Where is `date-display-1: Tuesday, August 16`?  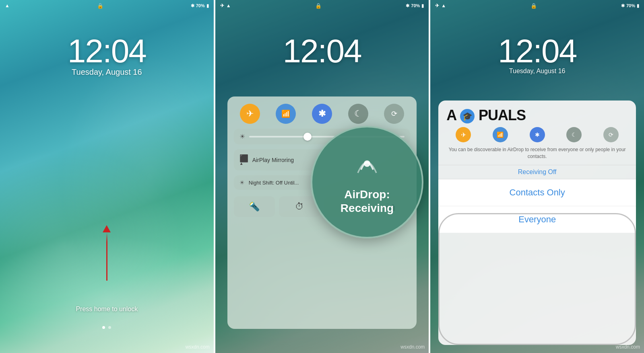 date-display-1: Tuesday, August 16 is located at coordinates (107, 72).